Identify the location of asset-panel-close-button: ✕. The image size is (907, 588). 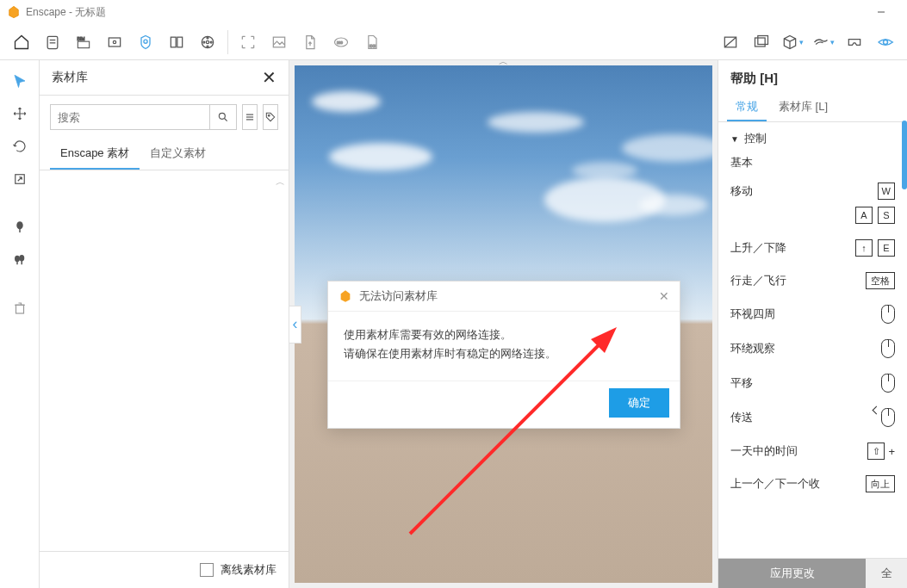
(269, 77).